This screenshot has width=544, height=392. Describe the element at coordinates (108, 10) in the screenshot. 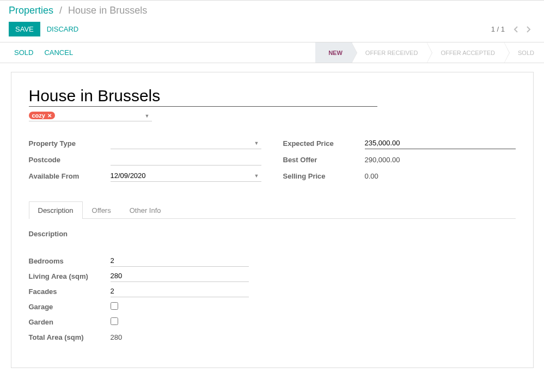

I see `breadcrumb-current: House in Brussels` at that location.